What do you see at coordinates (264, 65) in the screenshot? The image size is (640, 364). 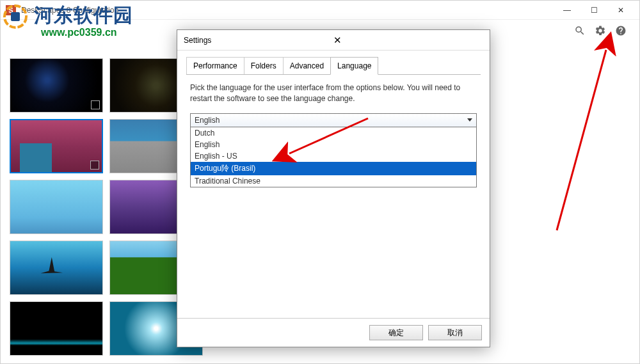 I see `tab-folders: Folders` at bounding box center [264, 65].